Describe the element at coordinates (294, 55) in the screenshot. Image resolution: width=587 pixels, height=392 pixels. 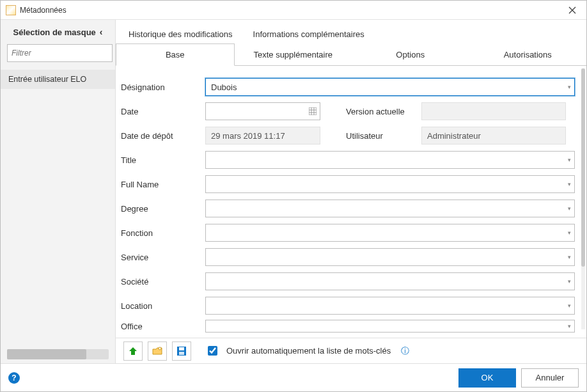
I see `tab-extra-text: Texte supplémentaire` at that location.